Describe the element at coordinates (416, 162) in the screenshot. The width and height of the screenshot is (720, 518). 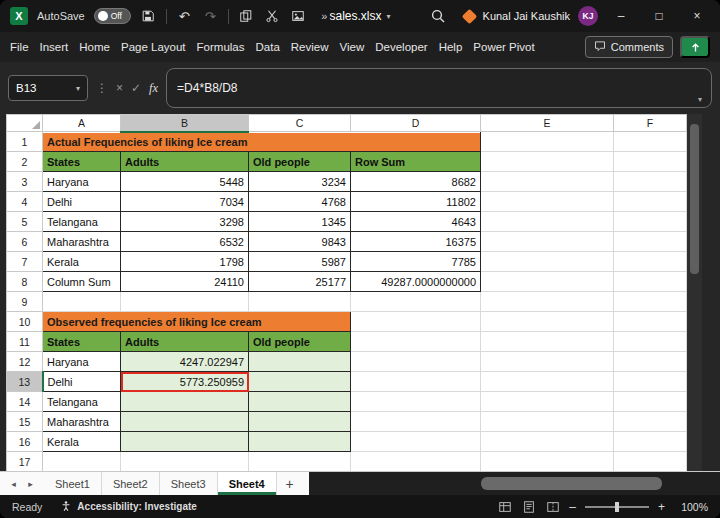
I see `cell-D2: Row Sum` at that location.